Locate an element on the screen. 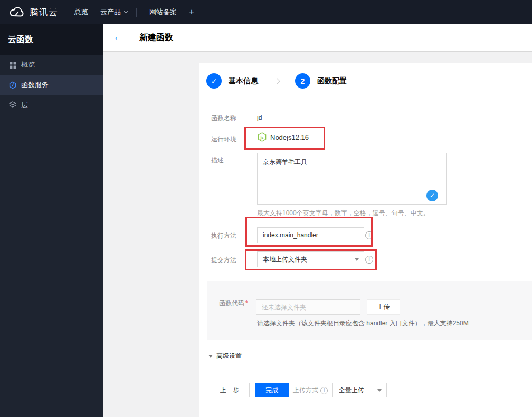  upload-mode-label-group: 上传方式 i is located at coordinates (310, 390).